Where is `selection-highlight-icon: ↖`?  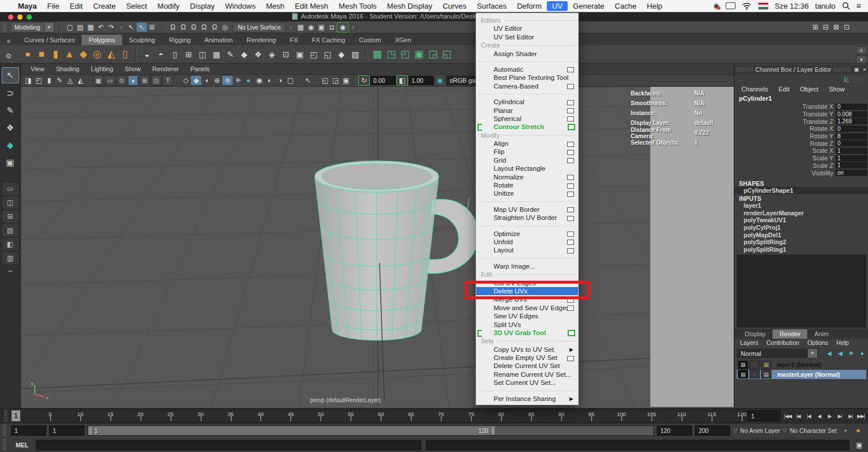
selection-highlight-icon: ↖ is located at coordinates (308, 80).